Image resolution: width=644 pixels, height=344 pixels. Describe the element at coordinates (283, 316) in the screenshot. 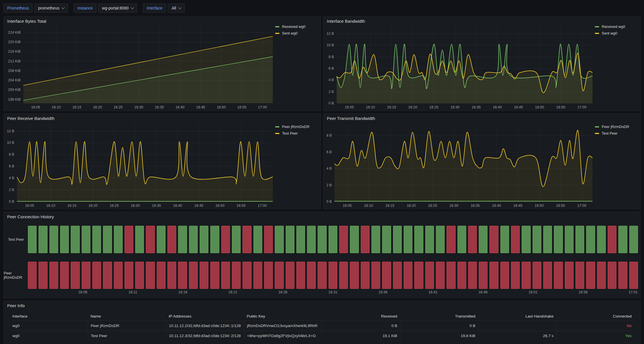

I see `table-header-cell: Public Key` at that location.